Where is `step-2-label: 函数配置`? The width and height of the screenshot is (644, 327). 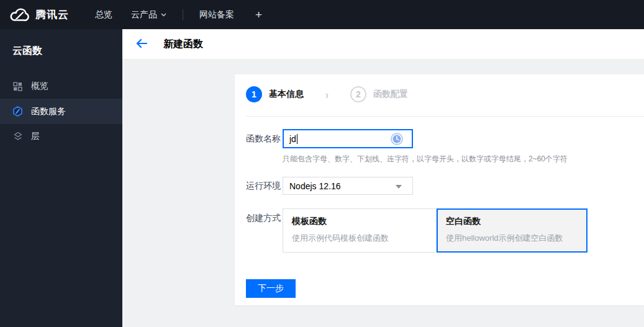
step-2-label: 函数配置 is located at coordinates (391, 94).